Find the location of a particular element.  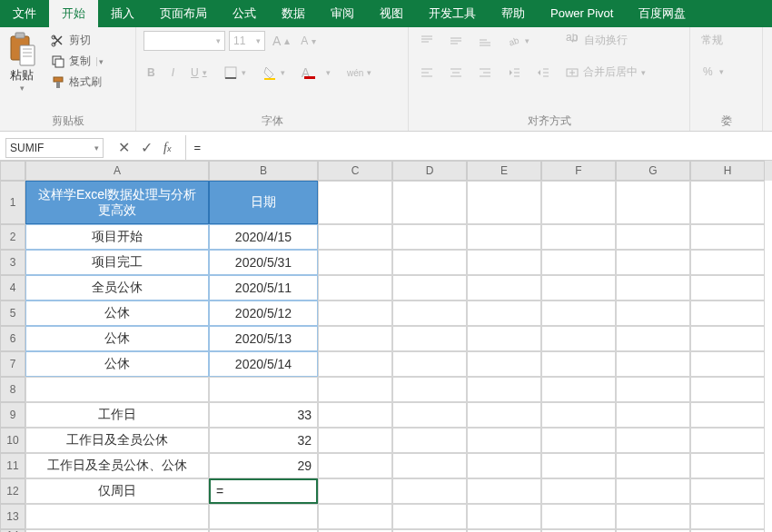

col-header-D: D is located at coordinates (430, 171).